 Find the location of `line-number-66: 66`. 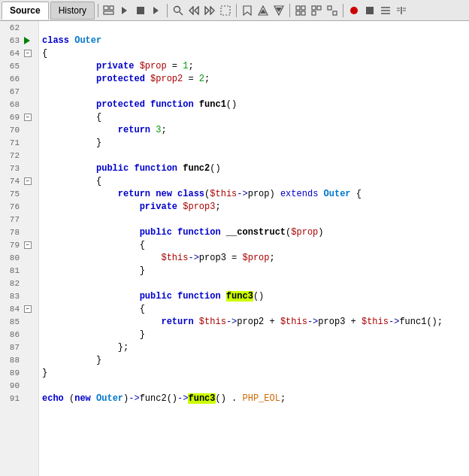

line-number-66: 66 is located at coordinates (11, 79).